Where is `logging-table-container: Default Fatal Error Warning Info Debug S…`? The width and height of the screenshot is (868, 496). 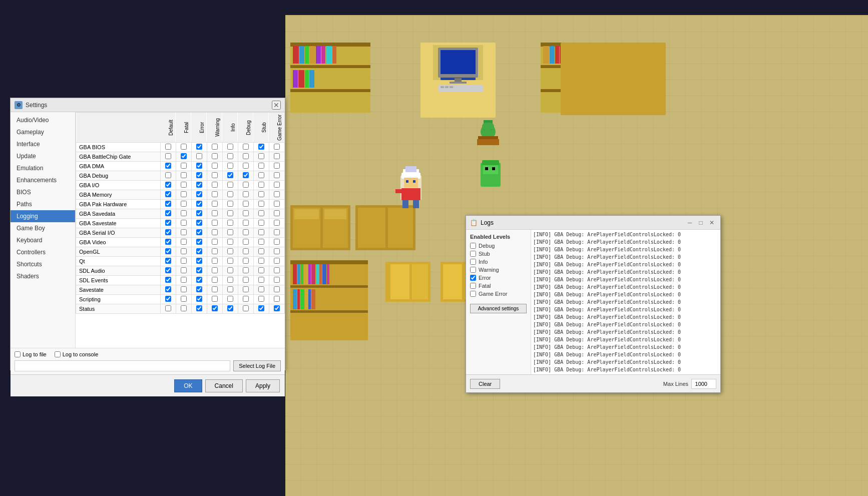 logging-table-container: Default Fatal Error Warning Info Debug S… is located at coordinates (180, 230).